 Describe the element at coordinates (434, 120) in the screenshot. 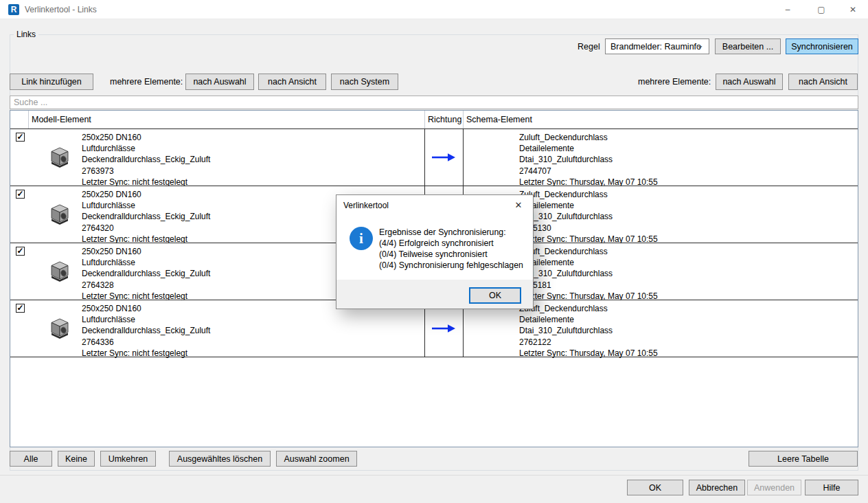

I see `table-header: Modell-Element Richtung Schema-Element` at that location.